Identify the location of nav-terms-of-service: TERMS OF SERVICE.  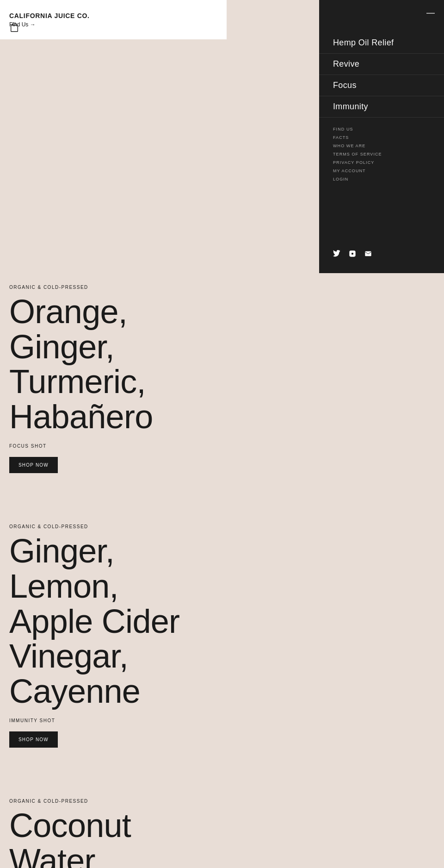
(382, 154).